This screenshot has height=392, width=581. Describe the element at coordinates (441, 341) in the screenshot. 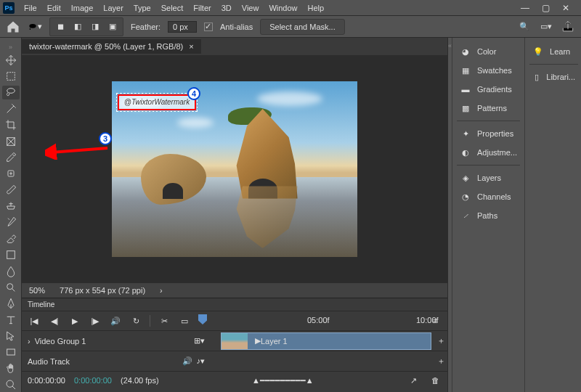

I see `add-media-button: ＋` at that location.